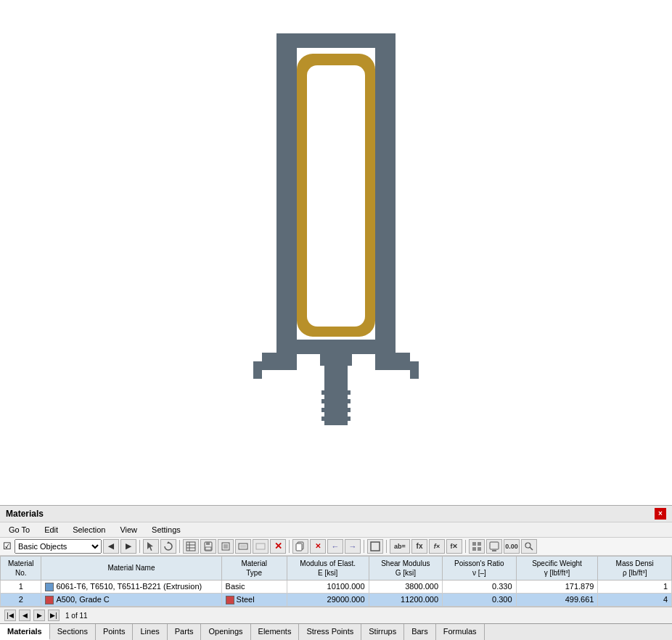 The height and width of the screenshot is (640, 672). I want to click on cell-nu: 0.330, so click(480, 586).